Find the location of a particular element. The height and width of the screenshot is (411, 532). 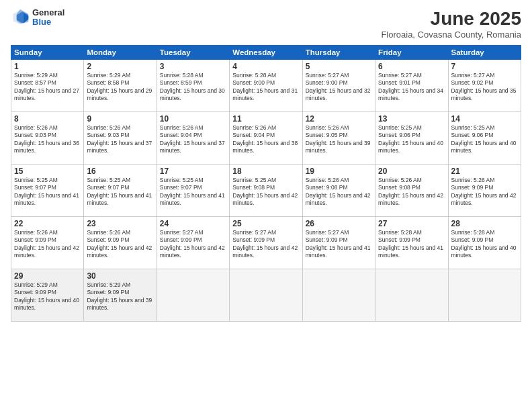

title-block: June 2025 Floroaia, Covasna County, Roma… is located at coordinates (451, 24).